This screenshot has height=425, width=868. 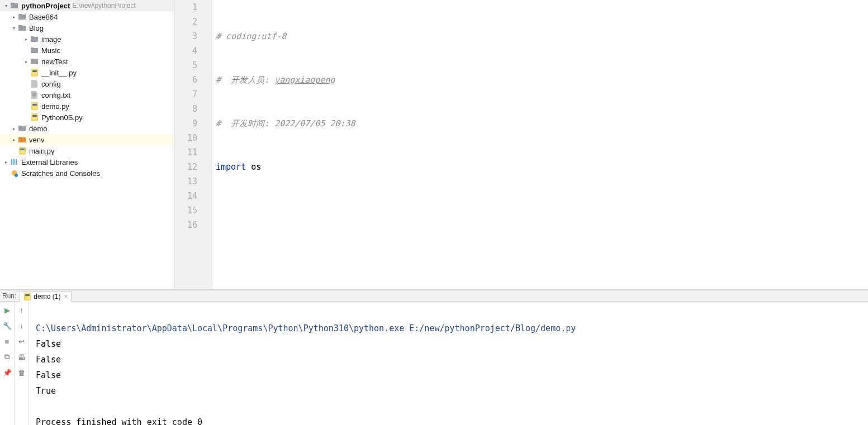 I want to click on tree-label: Base864, so click(x=44, y=17).